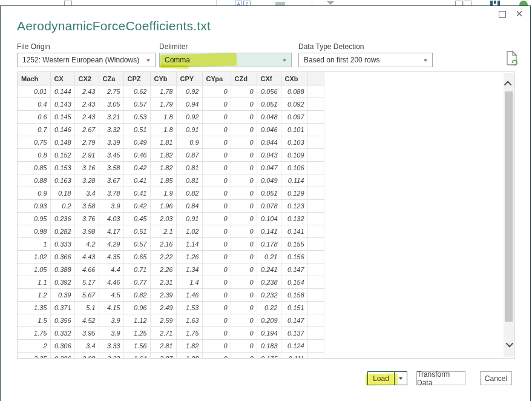 Image resolution: width=532 pixels, height=401 pixels. What do you see at coordinates (87, 282) in the screenshot?
I see `table-cell: 5.17` at bounding box center [87, 282].